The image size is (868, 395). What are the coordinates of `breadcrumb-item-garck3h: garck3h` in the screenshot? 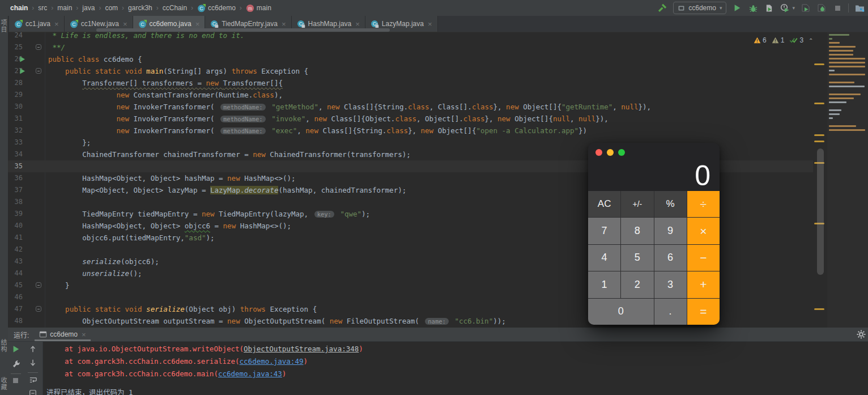 It's located at (141, 8).